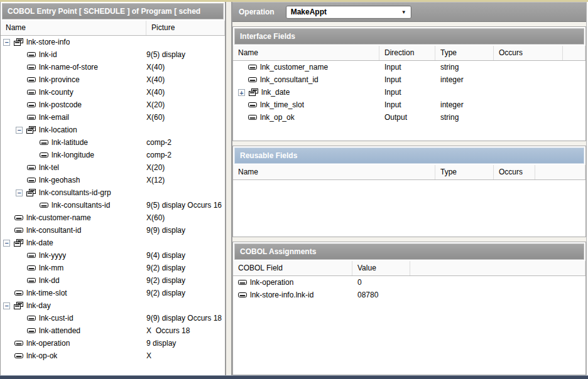 This screenshot has height=379, width=588. What do you see at coordinates (113, 280) in the screenshot?
I see `tree-row: lnk-dd9(2) display` at bounding box center [113, 280].